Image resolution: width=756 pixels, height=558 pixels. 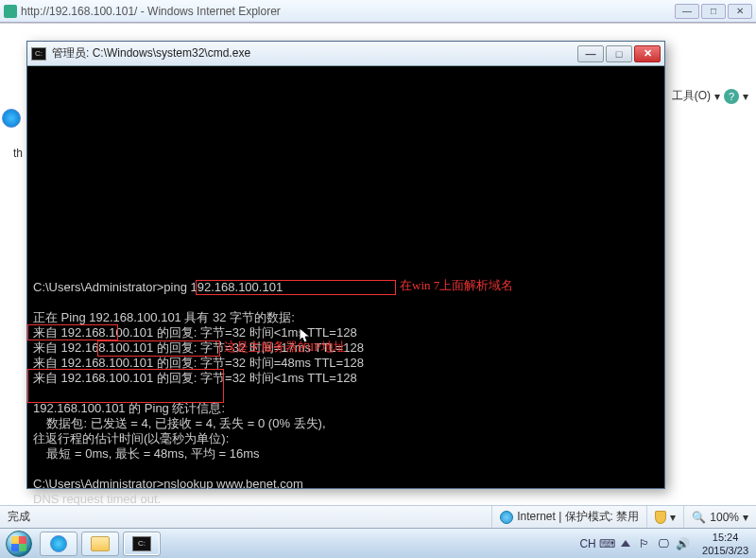 What do you see at coordinates (346, 54) in the screenshot?
I see `cmd-titlebar: C: 管理员: C:\Windows\system32\cmd.exe — □ …` at bounding box center [346, 54].